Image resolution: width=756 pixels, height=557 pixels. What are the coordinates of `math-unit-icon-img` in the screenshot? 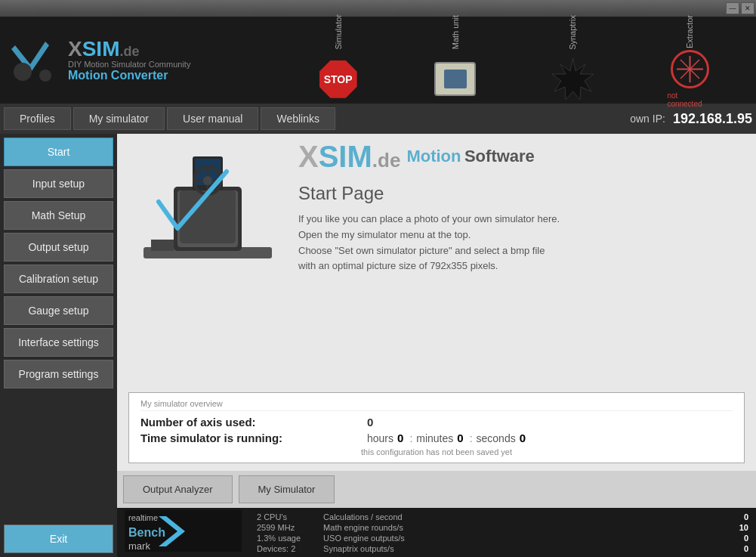 It's located at (455, 79).